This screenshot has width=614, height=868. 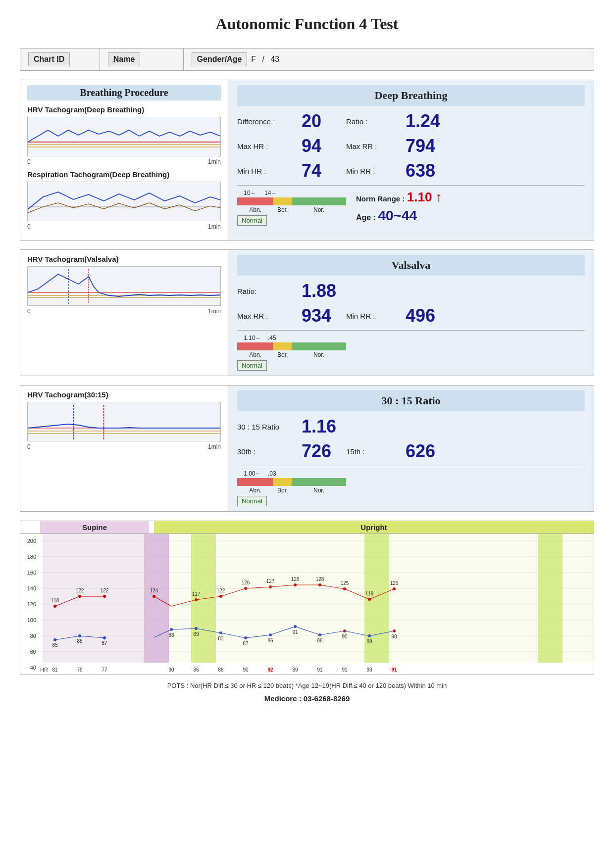 What do you see at coordinates (376, 451) in the screenshot?
I see `fifteenth-label: 15th :` at bounding box center [376, 451].